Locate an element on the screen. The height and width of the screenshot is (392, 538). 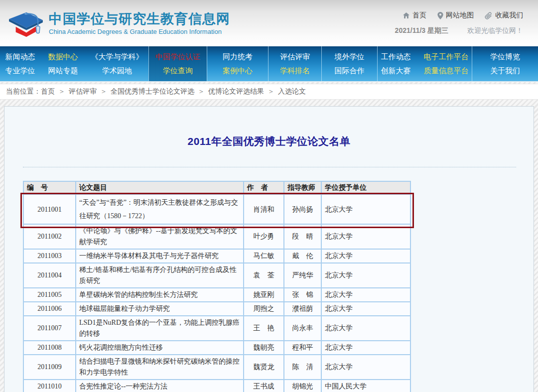
column-header-col-univ: 学位授予单位 is located at coordinates (366, 188).